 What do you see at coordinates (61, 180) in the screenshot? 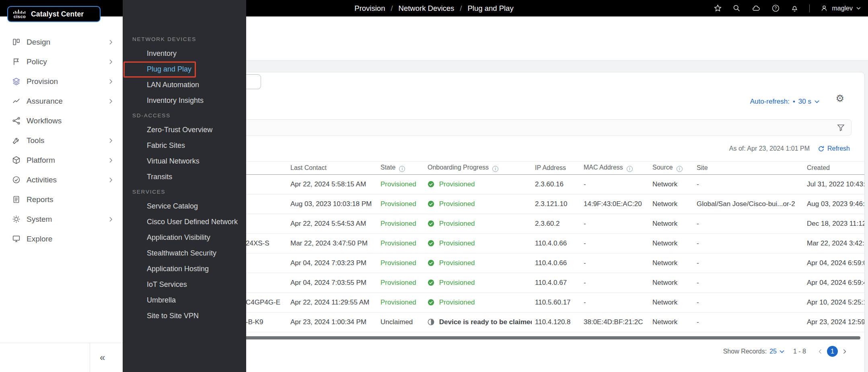
I see `sidebar-item-activities: Activities` at bounding box center [61, 180].